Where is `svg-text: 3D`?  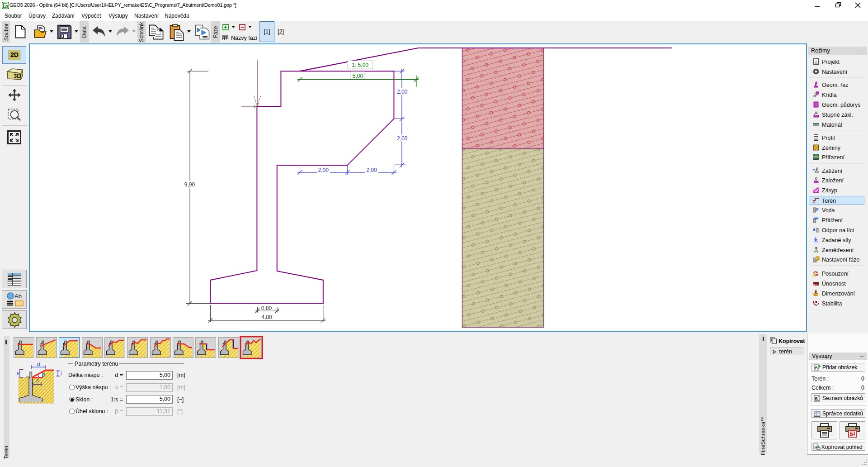
svg-text: 3D is located at coordinates (17, 76).